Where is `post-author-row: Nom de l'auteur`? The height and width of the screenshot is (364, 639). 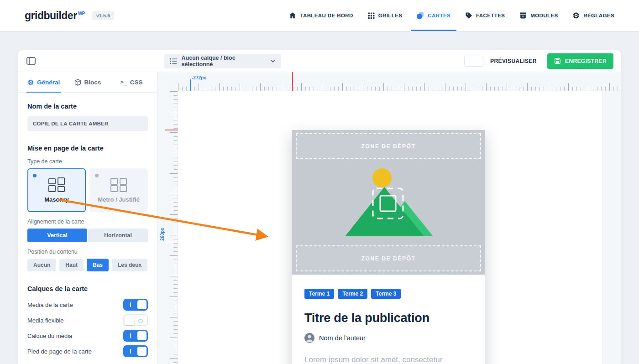 post-author-row: Nom de l'auteur is located at coordinates (388, 338).